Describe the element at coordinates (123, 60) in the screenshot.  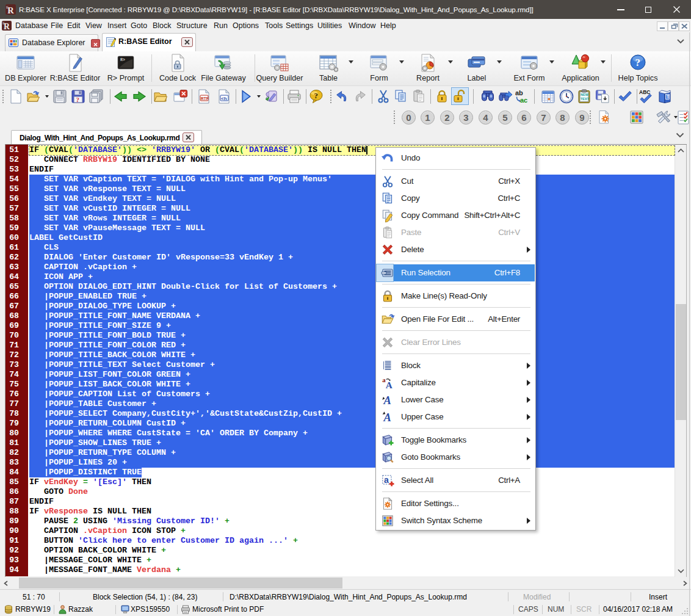
I see `svg-text: R>` at that location.